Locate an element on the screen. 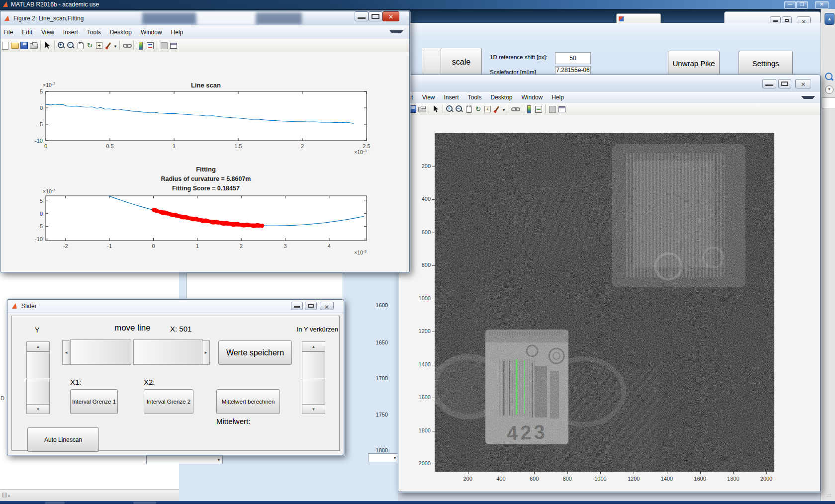 This screenshot has width=835, height=504. svg-text: Fitting is located at coordinates (206, 169).